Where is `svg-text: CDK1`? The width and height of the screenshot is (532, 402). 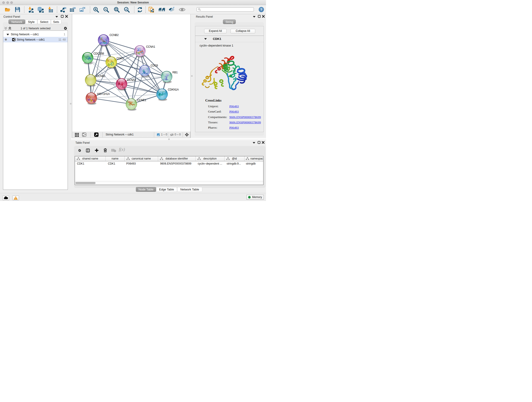
svg-text: CDK1 is located at coordinates (120, 58).